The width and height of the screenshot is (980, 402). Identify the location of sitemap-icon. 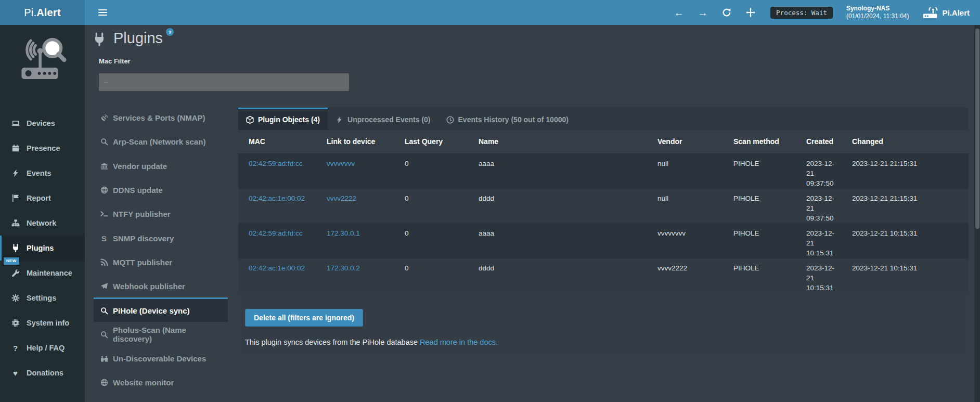
(16, 223).